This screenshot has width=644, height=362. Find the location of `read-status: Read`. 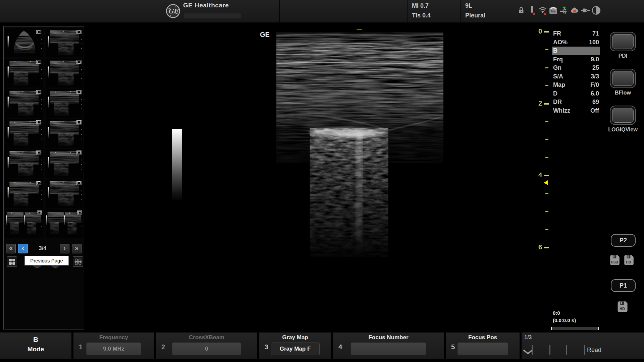

read-status: Read is located at coordinates (594, 350).